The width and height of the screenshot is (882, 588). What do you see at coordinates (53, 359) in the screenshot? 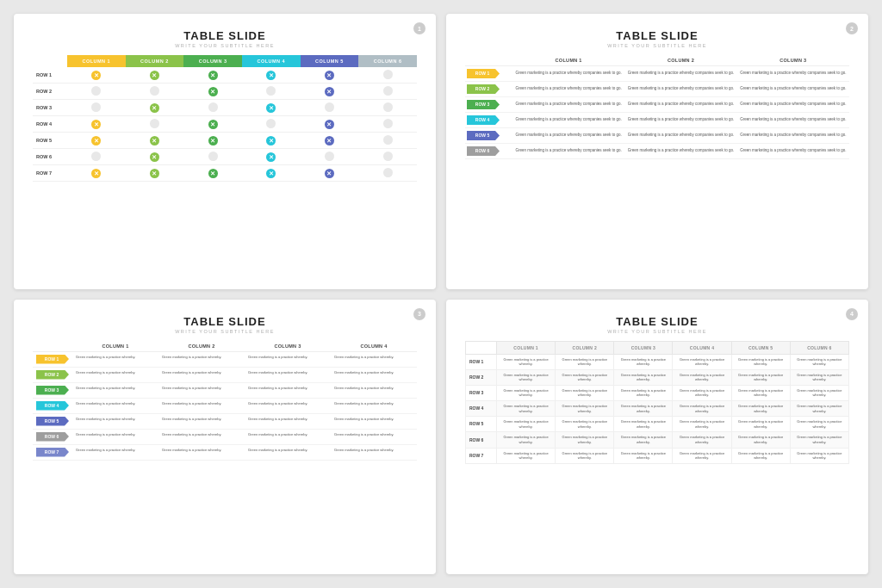
I see `row-arrow-label: ROW 1` at bounding box center [53, 359].